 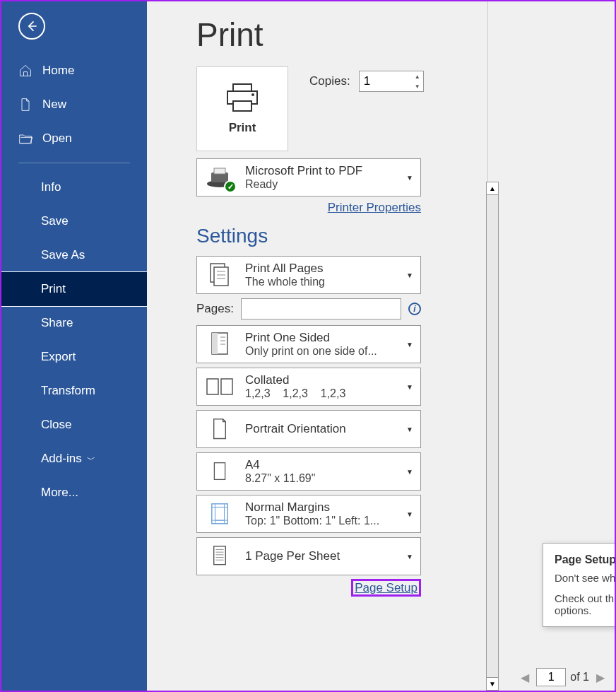 I want to click on paper-icon, so click(x=220, y=472).